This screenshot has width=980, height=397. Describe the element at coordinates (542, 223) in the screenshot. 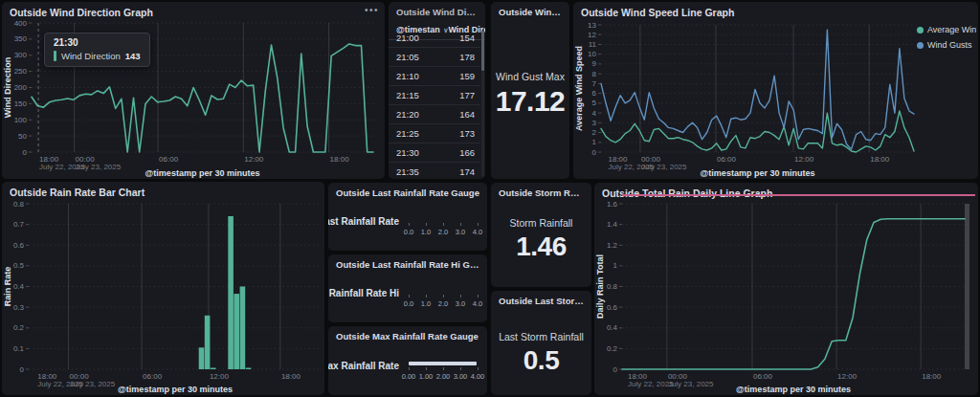

I see `metric-label: Storm Rainfall` at that location.